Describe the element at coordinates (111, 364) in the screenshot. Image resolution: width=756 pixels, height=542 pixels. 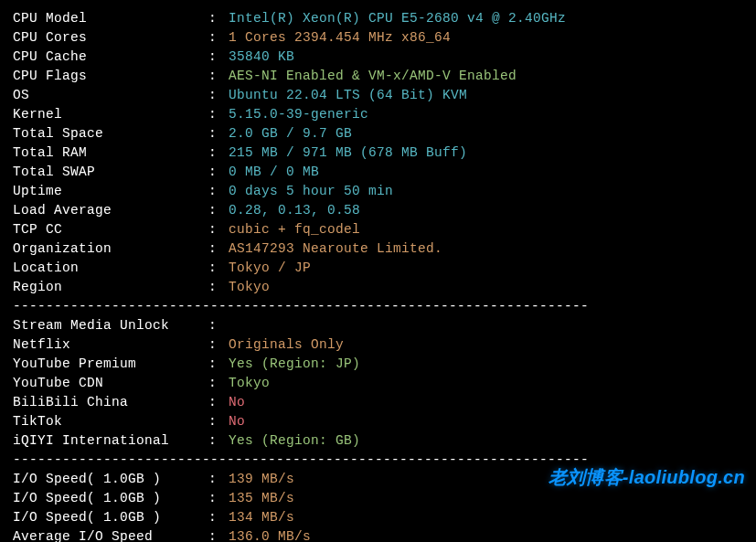
I see `media-label: YouTube Premium` at that location.